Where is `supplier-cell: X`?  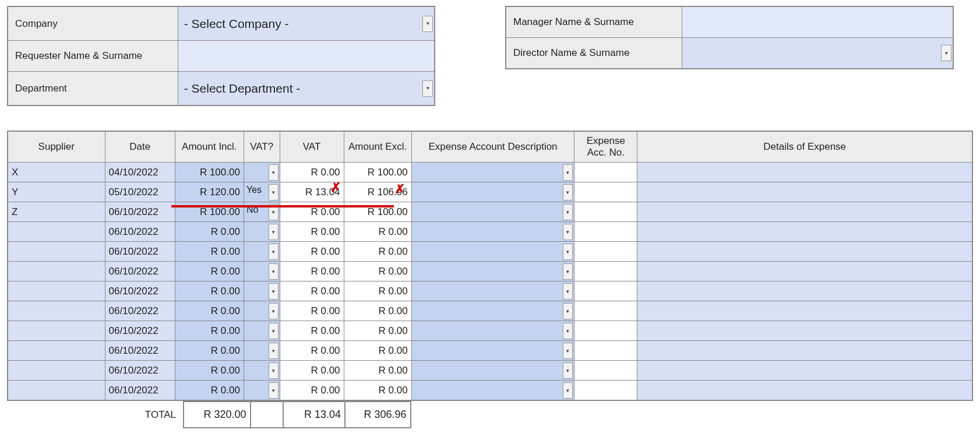 supplier-cell: X is located at coordinates (57, 173).